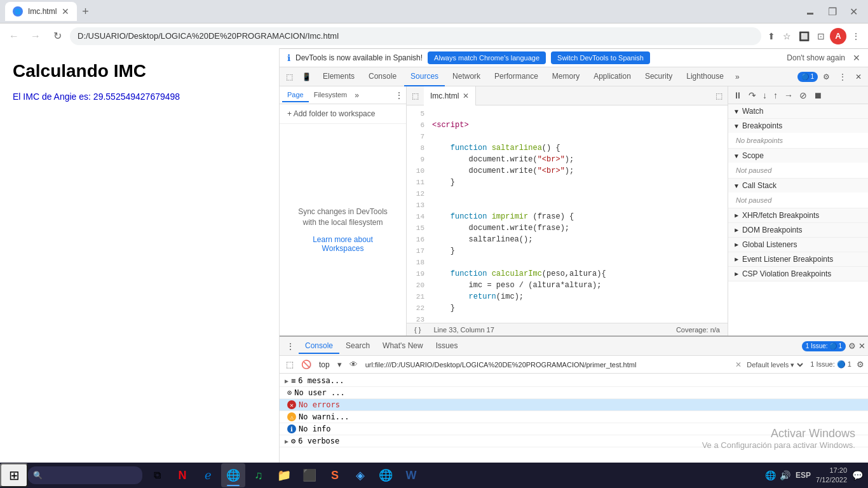  Describe the element at coordinates (810, 11) in the screenshot. I see `minimize-button: 🗕` at that location.